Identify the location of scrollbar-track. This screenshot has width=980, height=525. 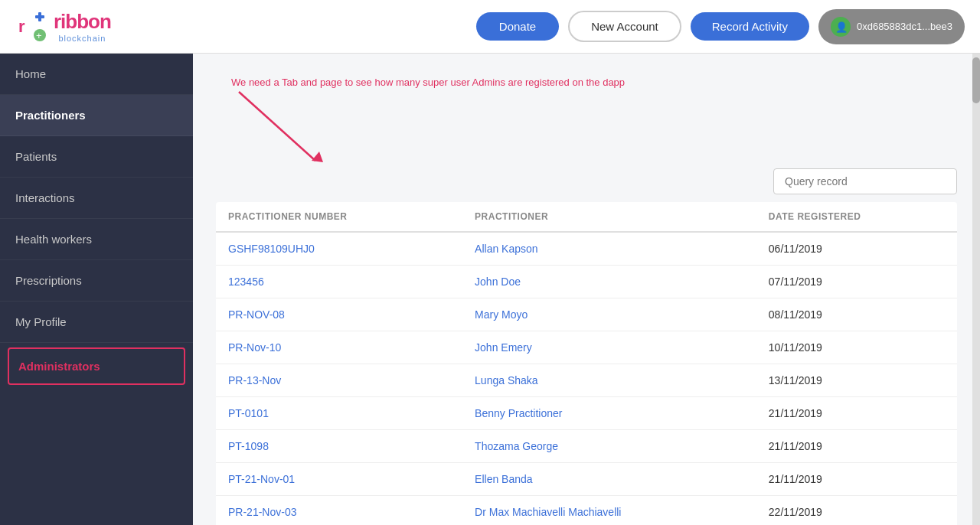
(976, 289).